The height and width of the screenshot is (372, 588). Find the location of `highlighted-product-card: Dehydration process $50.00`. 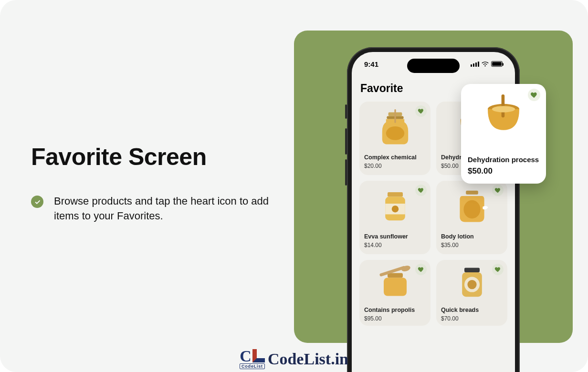

highlighted-product-card: Dehydration process $50.00 is located at coordinates (504, 134).